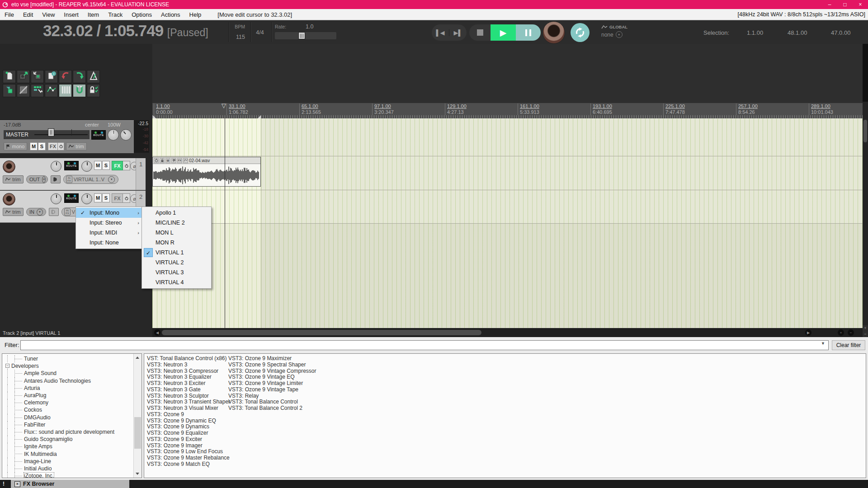 The height and width of the screenshot is (488, 868). Describe the element at coordinates (24, 90) in the screenshot. I see `toolbar-locking-button` at that location.